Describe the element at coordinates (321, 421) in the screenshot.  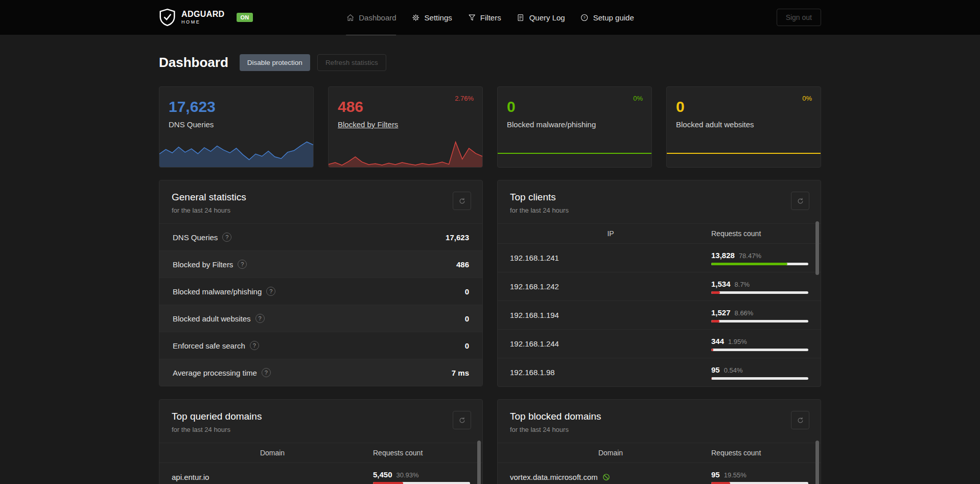
I see `panel-header: Top queried domains for the last 24 hour…` at that location.